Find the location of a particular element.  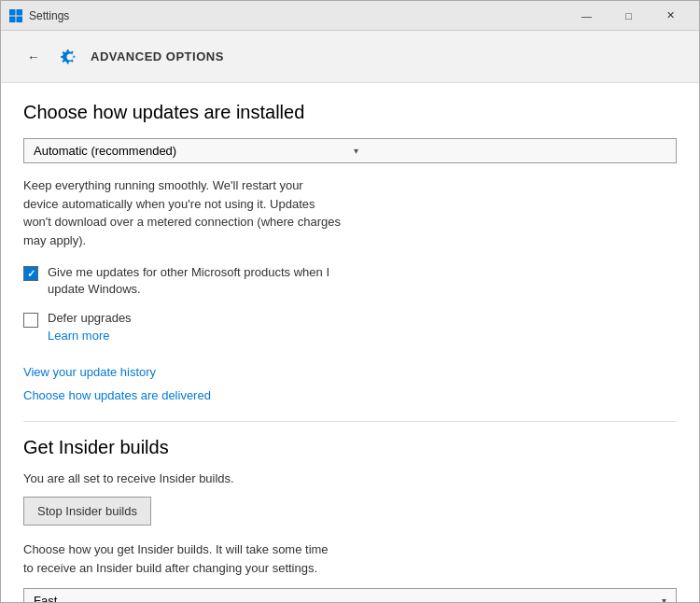

insider-section-title: Get Insider builds is located at coordinates (350, 448).